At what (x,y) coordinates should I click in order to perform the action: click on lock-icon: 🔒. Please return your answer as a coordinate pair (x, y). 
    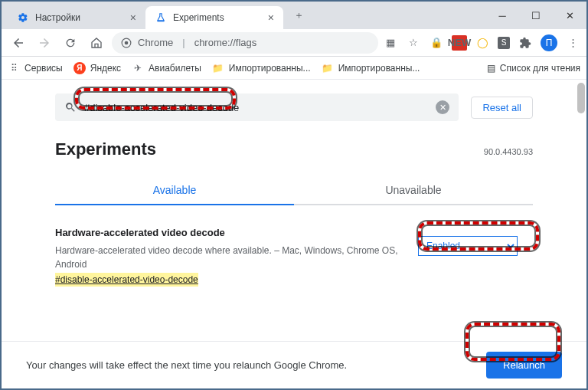
    Looking at the image, I should click on (436, 43).